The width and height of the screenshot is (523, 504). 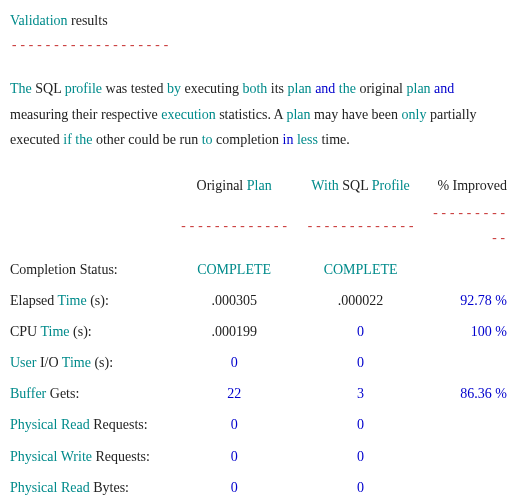 I want to click on intro-word: SQL, so click(x=48, y=88).